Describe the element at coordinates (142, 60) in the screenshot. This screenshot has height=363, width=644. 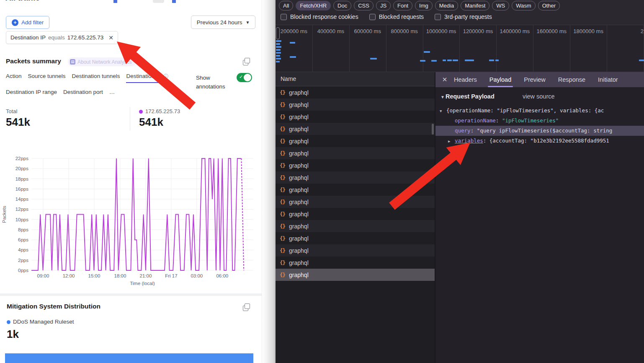
I see `history-icon: ◷` at that location.